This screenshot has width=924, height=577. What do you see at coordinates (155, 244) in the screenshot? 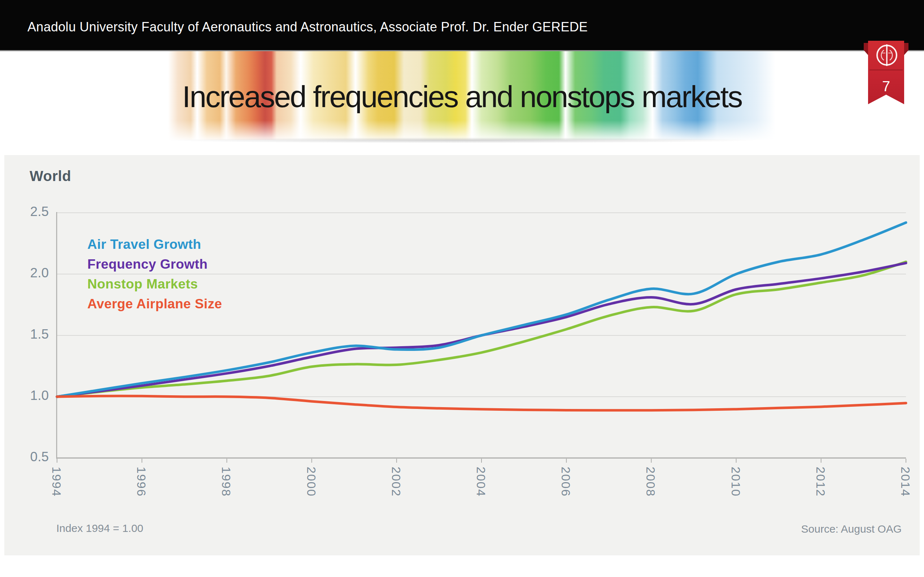
I see `legend-item-air-travel-growth: Air Travel Growth` at bounding box center [155, 244].